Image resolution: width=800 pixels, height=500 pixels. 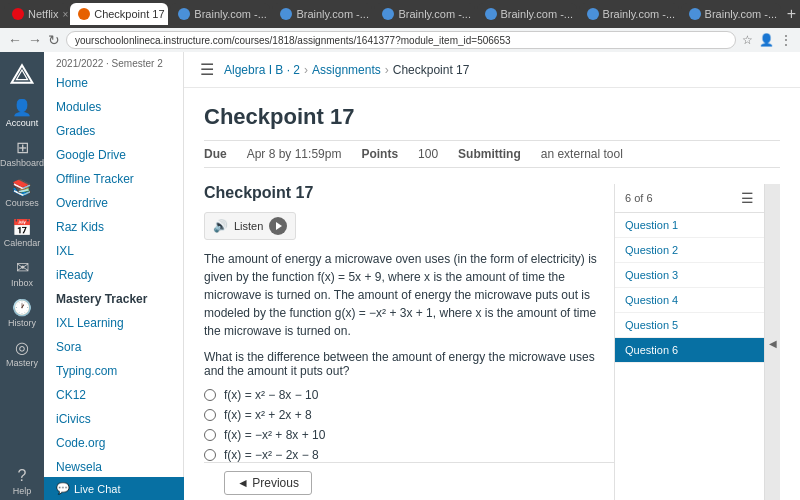 I want to click on tab-brainly-2-label: Brainly.com -..., so click(x=332, y=14).